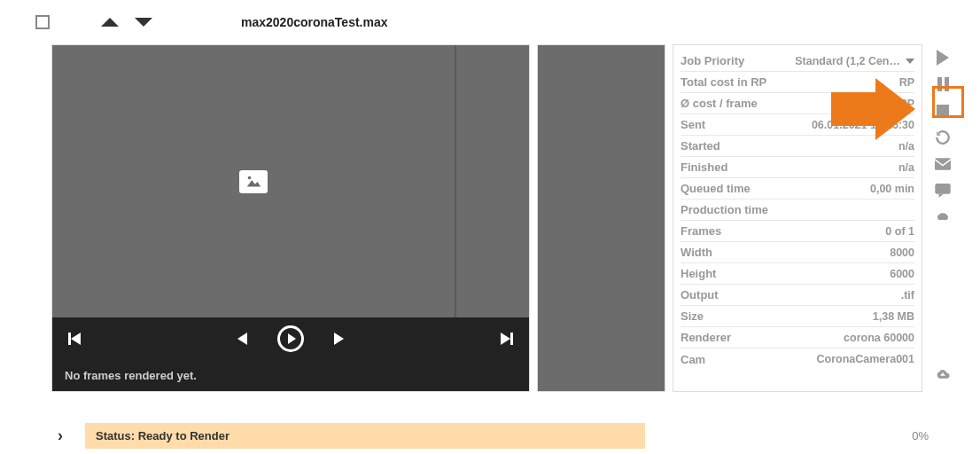 The image size is (980, 454). What do you see at coordinates (797, 359) in the screenshot?
I see `info-row: CamCoronaCamera001` at bounding box center [797, 359].